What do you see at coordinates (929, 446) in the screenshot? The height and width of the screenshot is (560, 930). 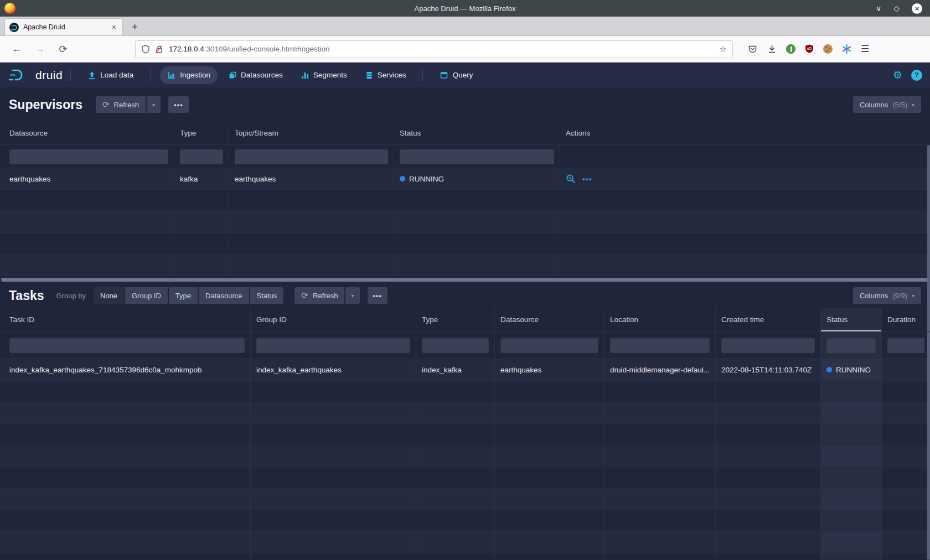 I see `tasks-vertical-scrollbar` at bounding box center [929, 446].